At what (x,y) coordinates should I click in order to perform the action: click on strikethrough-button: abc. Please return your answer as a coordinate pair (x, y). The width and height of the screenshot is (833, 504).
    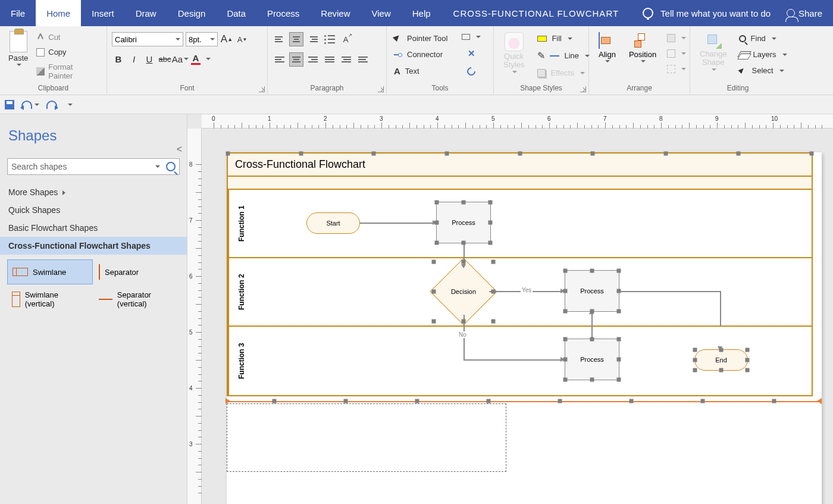
    Looking at the image, I should click on (165, 59).